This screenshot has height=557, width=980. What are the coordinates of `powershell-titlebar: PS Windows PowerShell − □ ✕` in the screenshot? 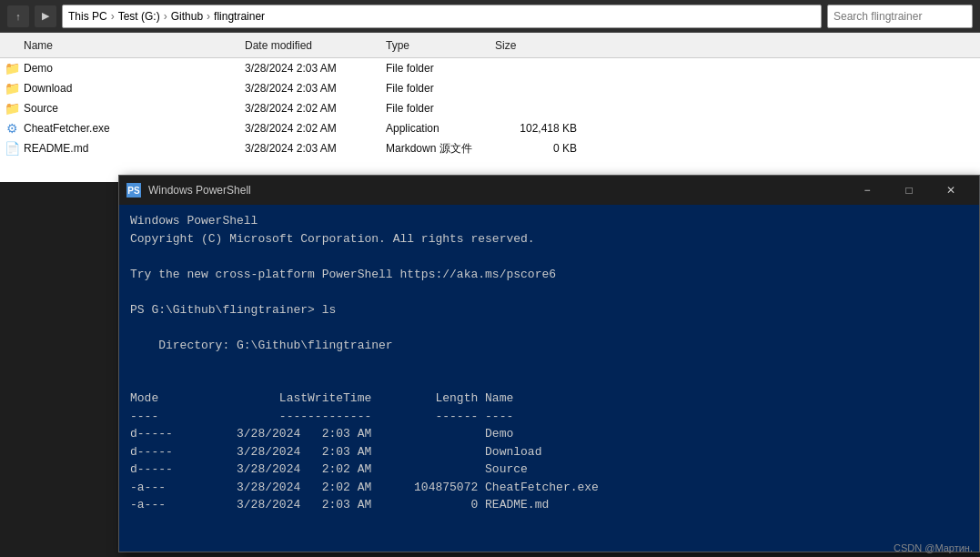 It's located at (550, 190).